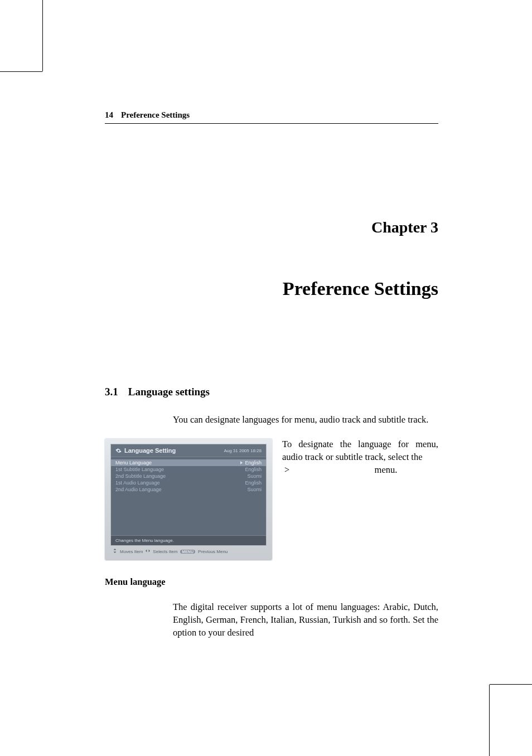 The image size is (532, 756). I want to click on list-item-label: 1st Audio Language, so click(138, 483).